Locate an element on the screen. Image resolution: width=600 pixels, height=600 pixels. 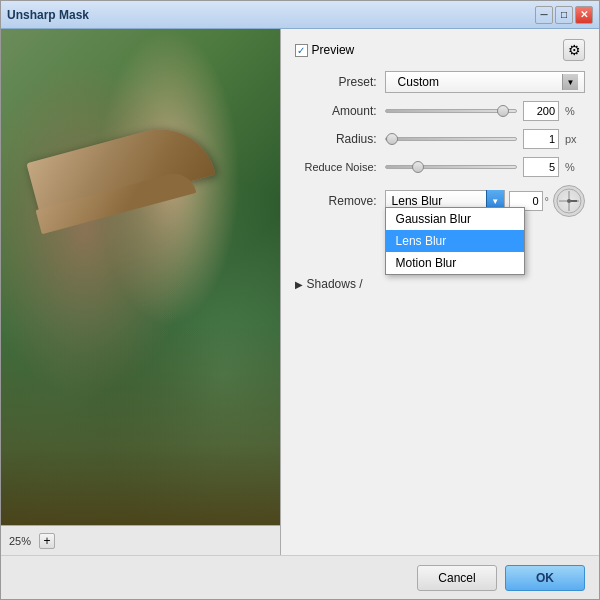
cancel-button: Cancel is located at coordinates (457, 578).